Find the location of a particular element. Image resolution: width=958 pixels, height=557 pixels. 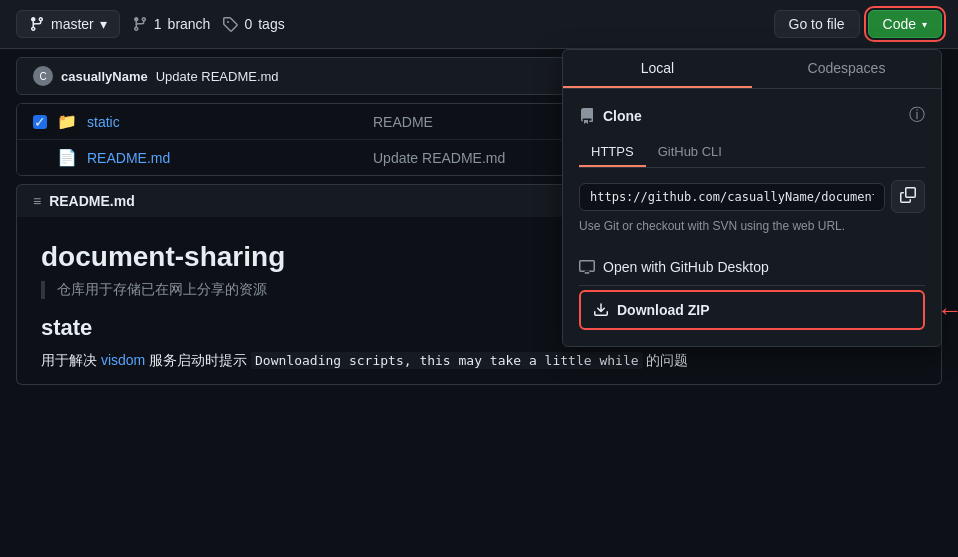

download-zip-wrapper: Download ZIP ← is located at coordinates (752, 310).